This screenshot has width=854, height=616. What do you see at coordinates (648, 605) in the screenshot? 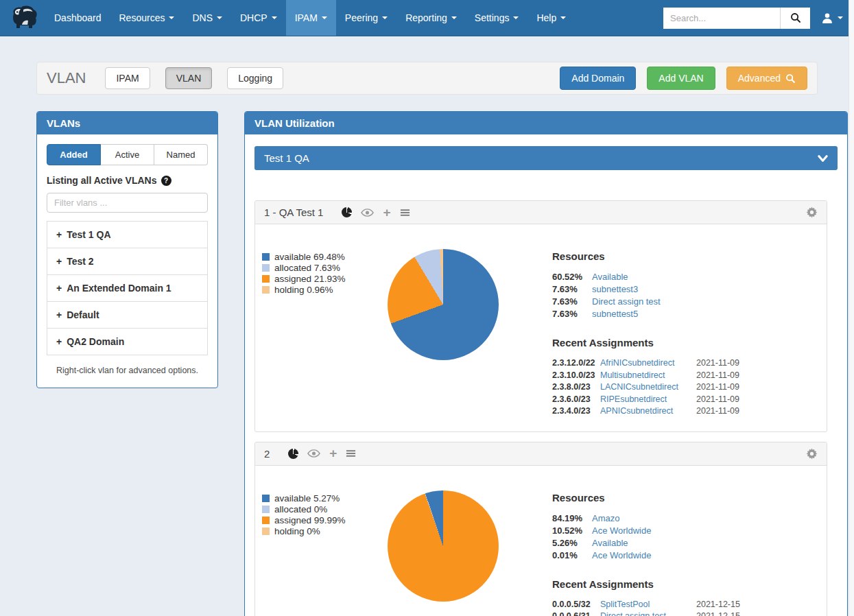
I see `assignment-link: SplitTestPool` at bounding box center [648, 605].